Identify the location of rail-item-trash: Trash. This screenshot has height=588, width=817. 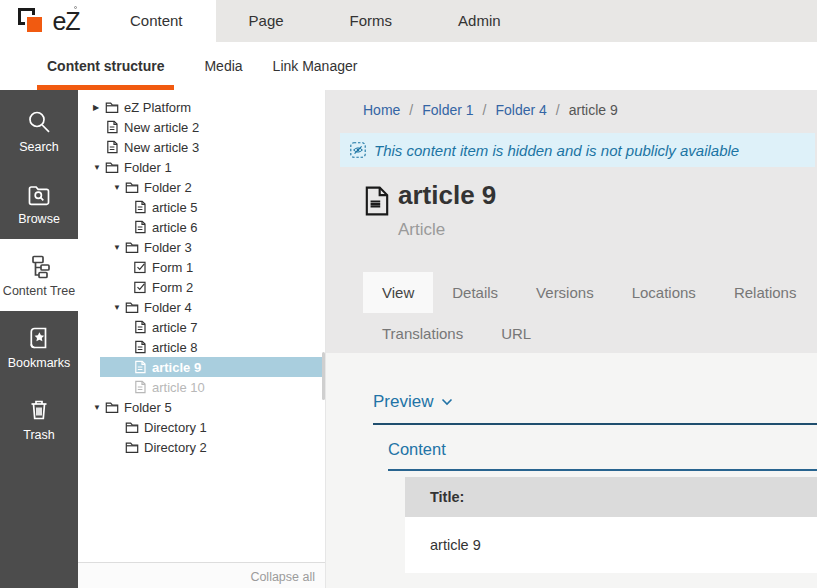
(39, 419).